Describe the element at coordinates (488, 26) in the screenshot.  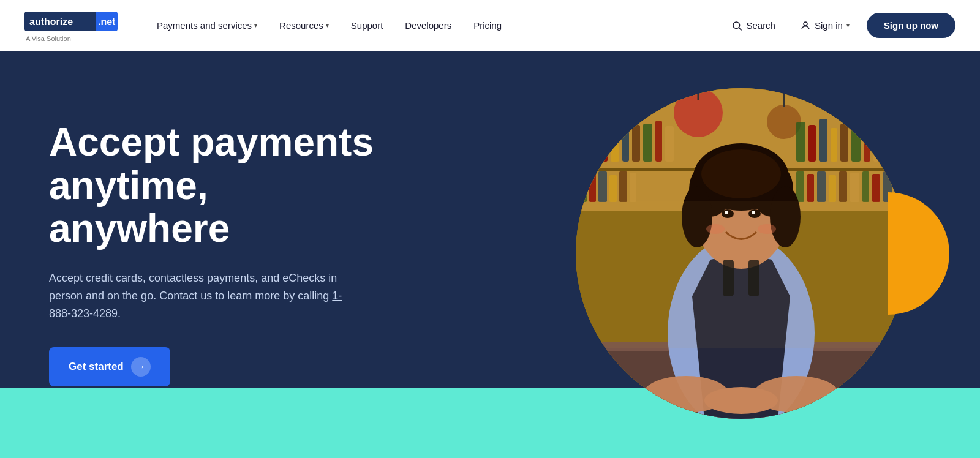
I see `nav-pricing: Pricing` at that location.